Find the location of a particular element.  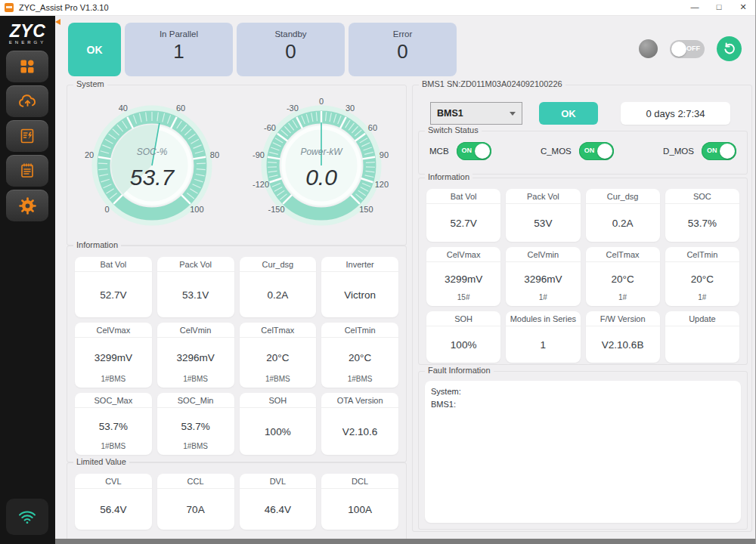

switch-label: D_MOS is located at coordinates (679, 151).